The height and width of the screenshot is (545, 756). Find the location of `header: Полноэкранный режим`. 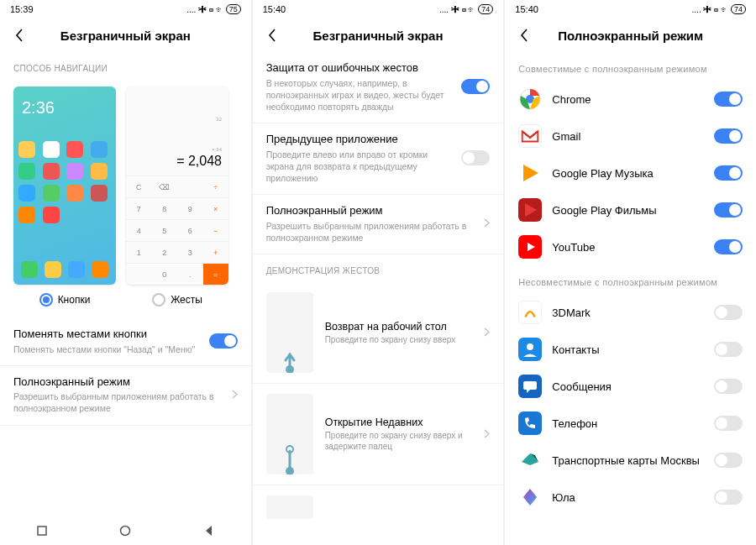

header: Полноэкранный режим is located at coordinates (630, 35).